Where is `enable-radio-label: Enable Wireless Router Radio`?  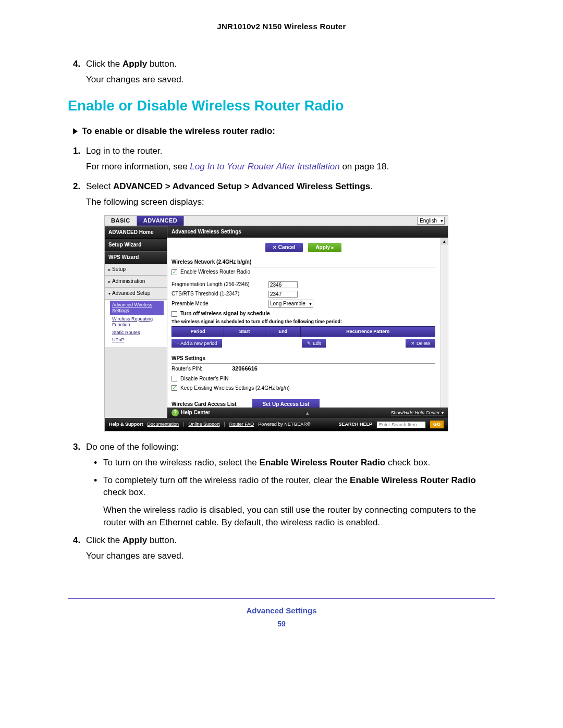
enable-radio-label: Enable Wireless Router Radio is located at coordinates (215, 272).